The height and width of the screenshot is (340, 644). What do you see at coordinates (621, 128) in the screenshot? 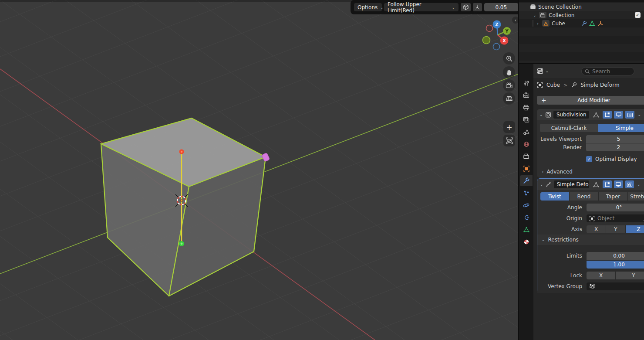
I see `simple-button: Simple` at bounding box center [621, 128].